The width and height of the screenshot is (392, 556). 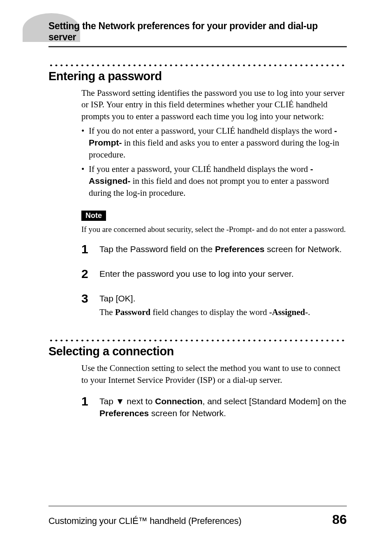 What do you see at coordinates (211, 131) in the screenshot?
I see `bullet-text-pre: If you do not enter a password, your CLI…` at bounding box center [211, 131].